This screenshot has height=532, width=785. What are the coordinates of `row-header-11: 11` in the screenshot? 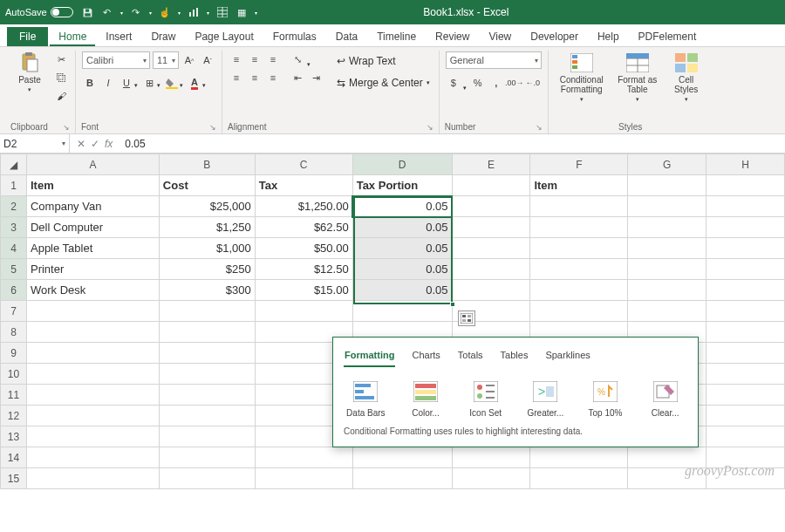 It's located at (14, 395).